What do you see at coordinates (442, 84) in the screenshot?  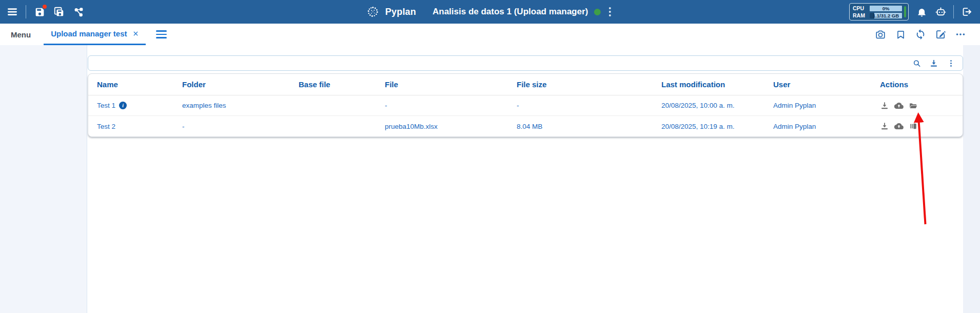 I see `column-header-file: File` at bounding box center [442, 84].